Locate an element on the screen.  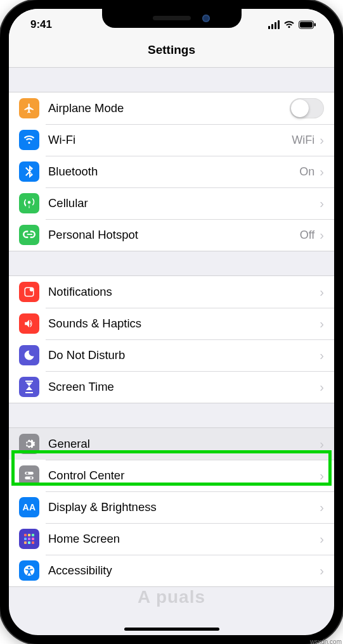
row-home-screen: Home Screen › is located at coordinates (171, 539).